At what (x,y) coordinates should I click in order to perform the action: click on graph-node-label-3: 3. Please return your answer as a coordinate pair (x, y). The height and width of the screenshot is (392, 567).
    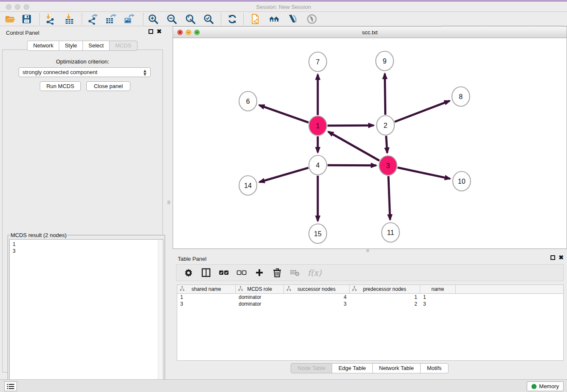
    Looking at the image, I should click on (388, 166).